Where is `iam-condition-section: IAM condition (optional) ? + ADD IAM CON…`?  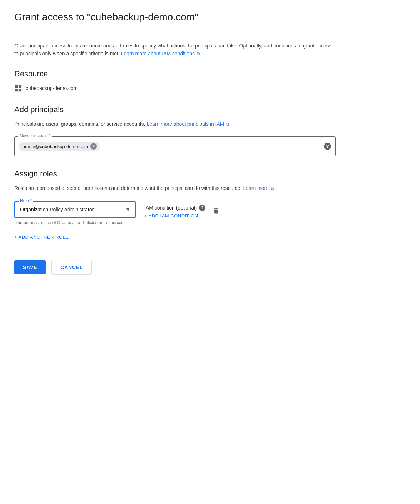
iam-condition-section: IAM condition (optional) ? + ADD IAM CON… is located at coordinates (184, 210).